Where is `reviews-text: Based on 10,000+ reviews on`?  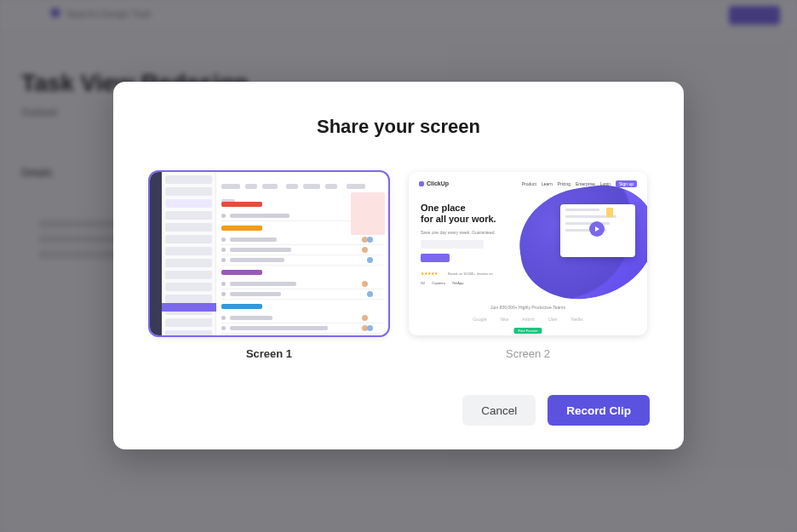 reviews-text: Based on 10,000+ reviews on is located at coordinates (470, 274).